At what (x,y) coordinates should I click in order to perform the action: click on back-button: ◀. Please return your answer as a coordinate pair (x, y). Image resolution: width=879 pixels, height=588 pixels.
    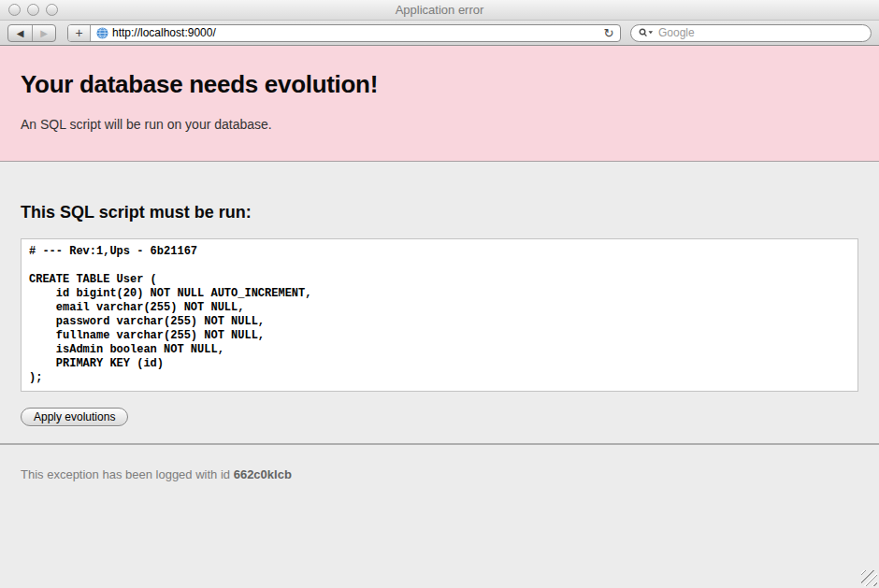
    Looking at the image, I should click on (21, 34).